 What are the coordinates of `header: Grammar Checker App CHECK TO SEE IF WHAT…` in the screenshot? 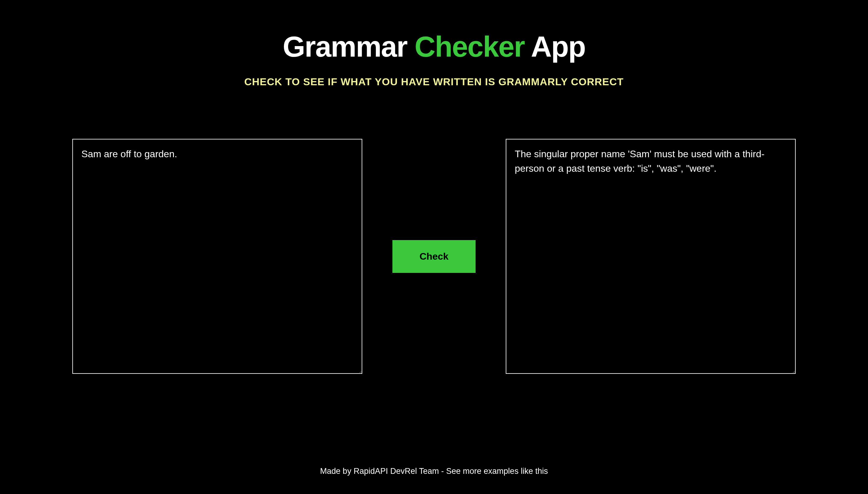 It's located at (434, 59).